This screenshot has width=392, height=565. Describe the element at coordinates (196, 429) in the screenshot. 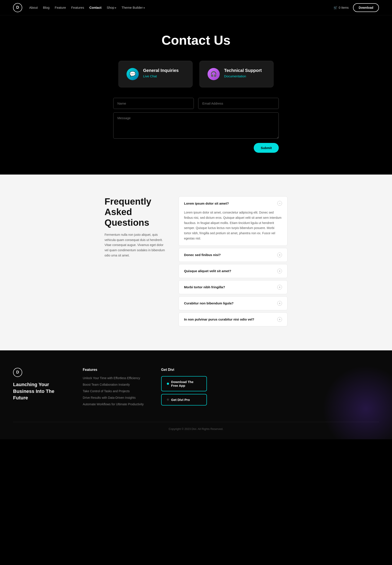

I see `footer-copyright: Copyright © 2023 Divi. All Rights Reserv…` at that location.